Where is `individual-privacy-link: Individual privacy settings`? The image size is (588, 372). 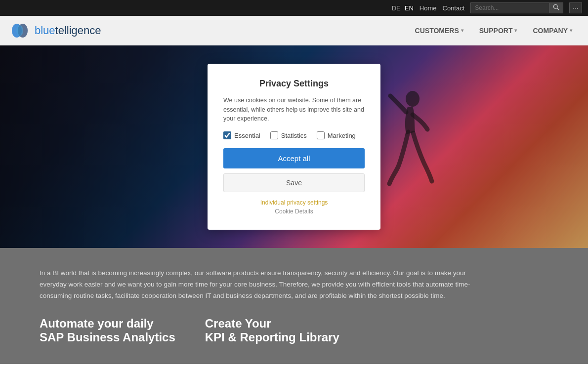 individual-privacy-link: Individual privacy settings is located at coordinates (294, 203).